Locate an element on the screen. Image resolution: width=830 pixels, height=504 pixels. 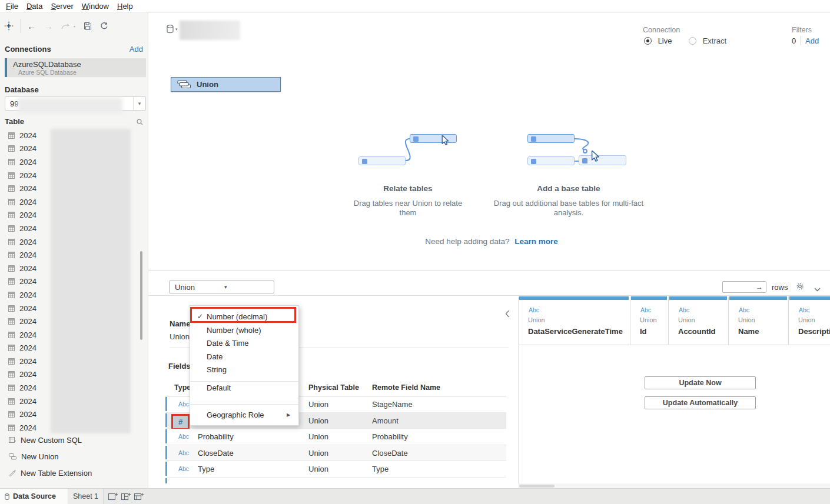
new-union: New Union is located at coordinates (74, 456).